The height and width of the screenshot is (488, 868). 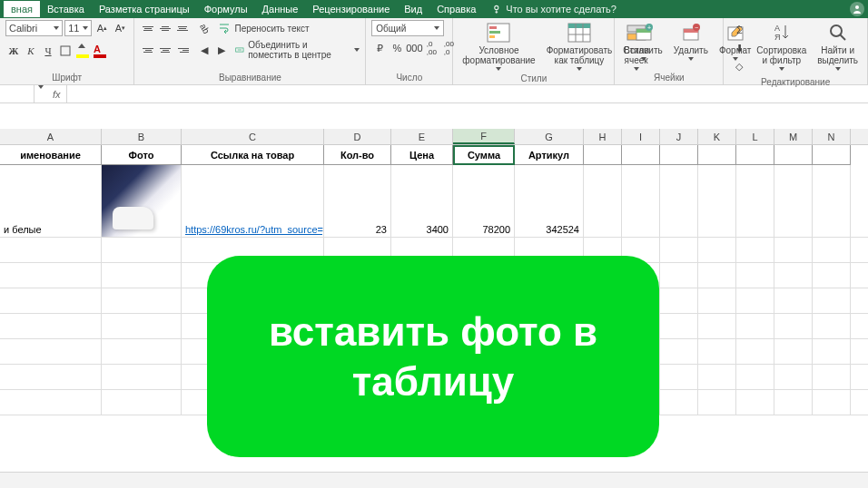 What do you see at coordinates (142, 201) in the screenshot?
I see `product-image` at bounding box center [142, 201].